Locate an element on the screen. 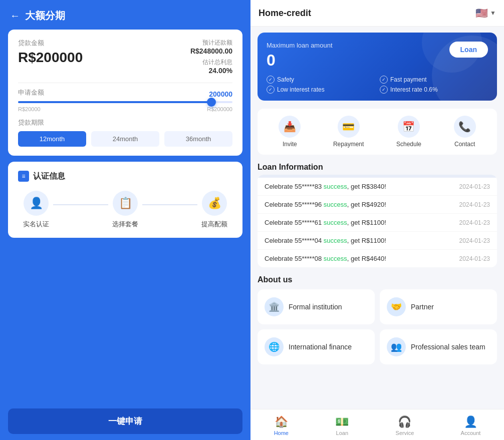 Image resolution: width=504 pixels, height=440 pixels. row-prefix-4: Celebrate 55*****08 is located at coordinates (293, 258).